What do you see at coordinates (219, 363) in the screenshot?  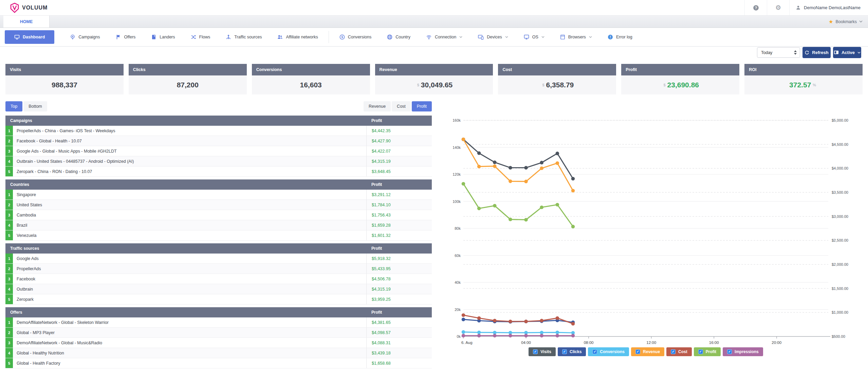 I see `table-row: 5Global - Health Factory$1,658.68` at bounding box center [219, 363].